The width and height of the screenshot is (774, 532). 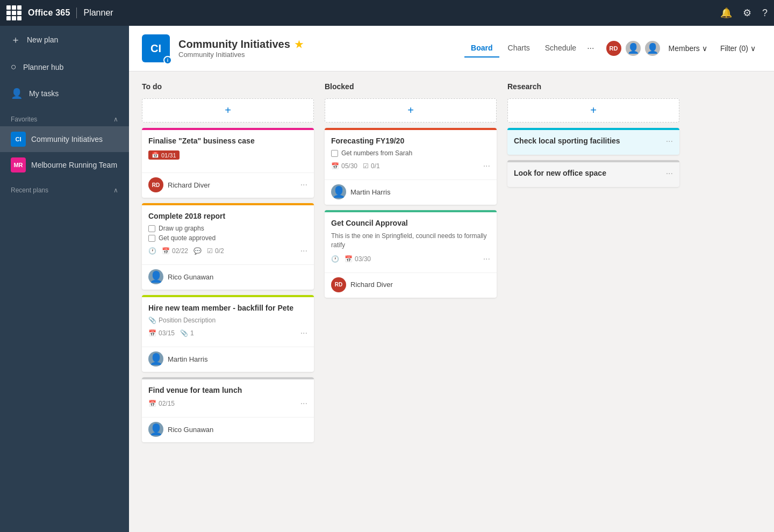 I want to click on recent-plans-section: Recent plans ∧, so click(x=64, y=188).